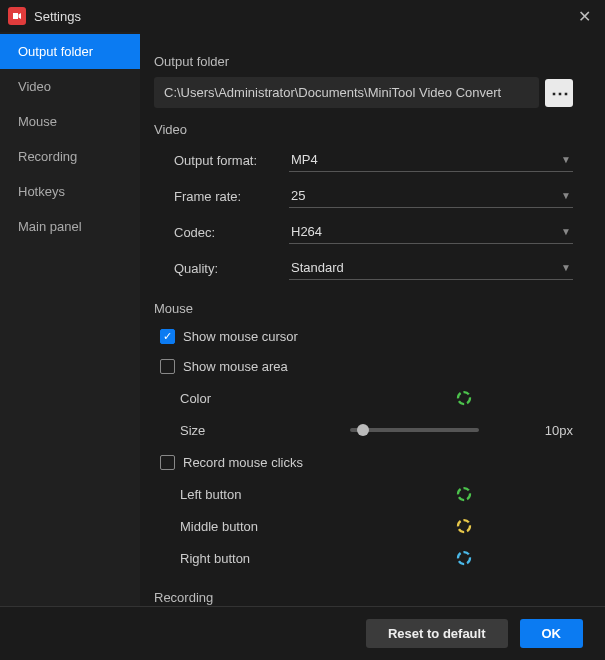 The height and width of the screenshot is (660, 605). Describe the element at coordinates (70, 122) in the screenshot. I see `sidebar-item-mouse: Mouse` at that location.